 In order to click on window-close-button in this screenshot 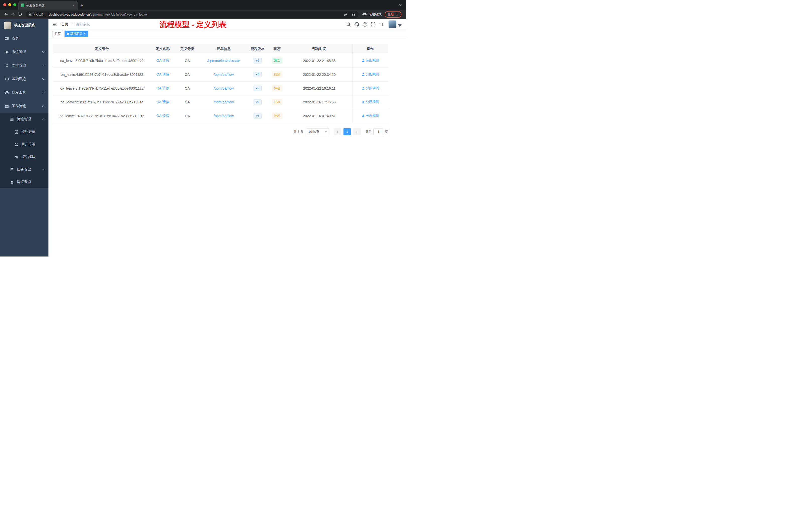, I will do `click(5, 5)`.